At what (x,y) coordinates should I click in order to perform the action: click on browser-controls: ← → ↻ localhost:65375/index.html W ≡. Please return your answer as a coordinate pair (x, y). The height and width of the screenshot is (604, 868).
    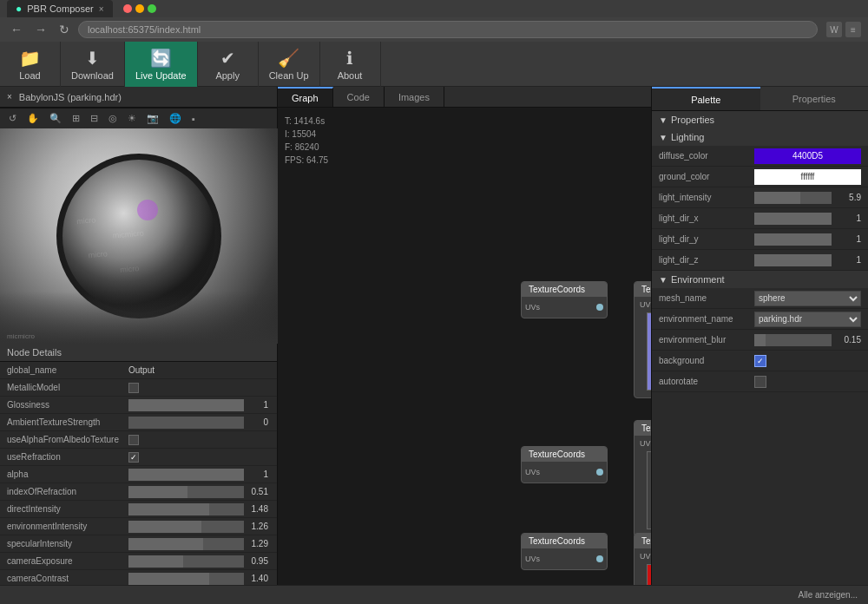
    Looking at the image, I should click on (434, 30).